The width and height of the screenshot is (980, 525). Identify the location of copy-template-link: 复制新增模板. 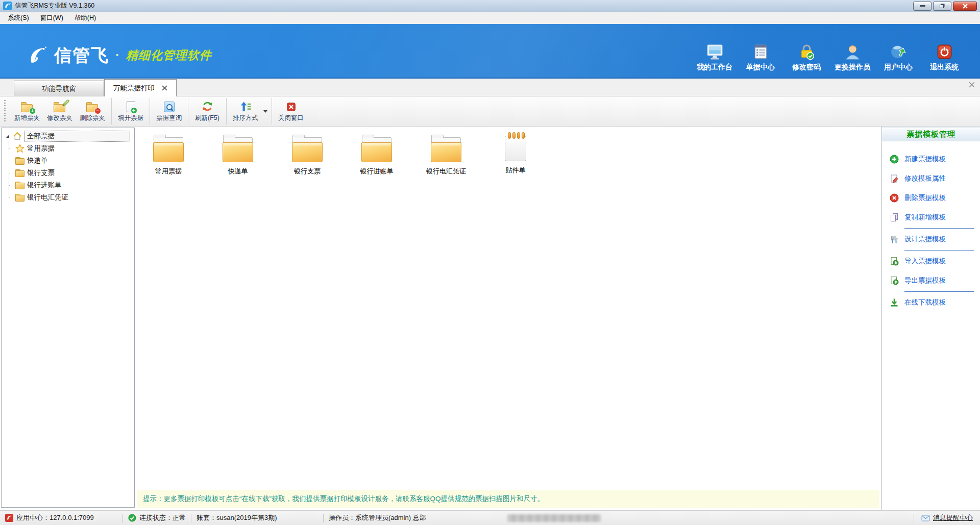
(931, 217).